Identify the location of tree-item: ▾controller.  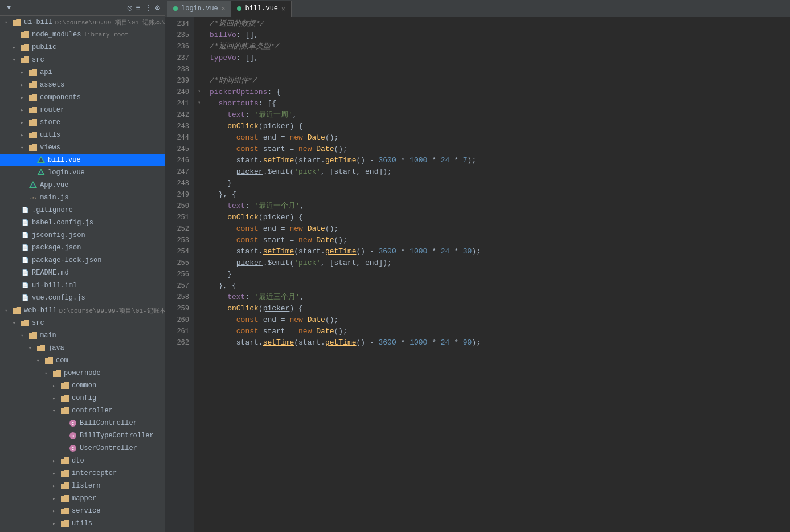
(82, 411).